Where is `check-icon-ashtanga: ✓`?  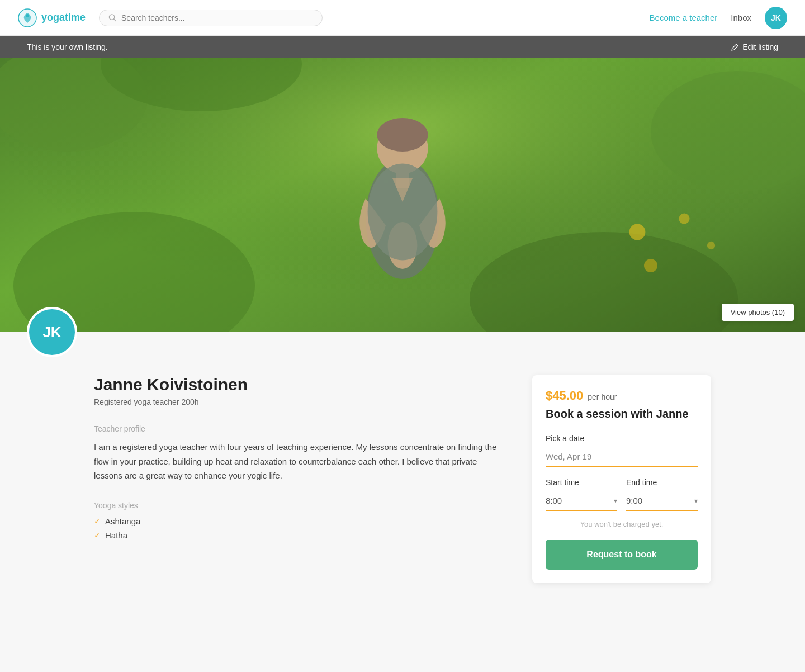 check-icon-ashtanga: ✓ is located at coordinates (97, 521).